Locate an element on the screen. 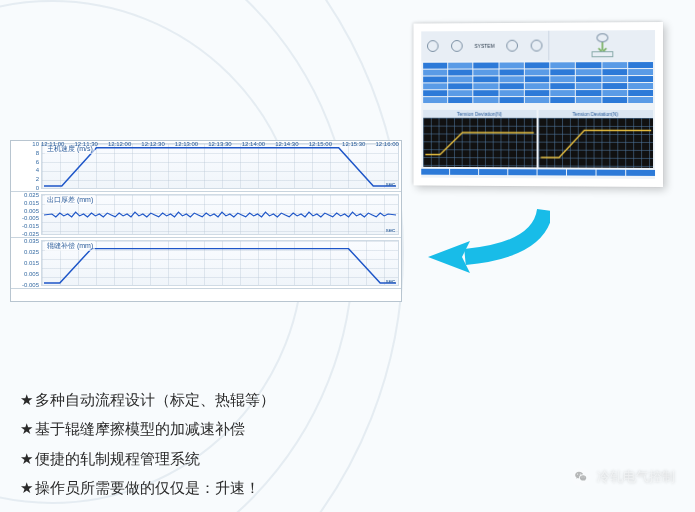 The image size is (695, 512). hmi-screen: SYSTEM Tension Deviation(N) is located at coordinates (538, 104).